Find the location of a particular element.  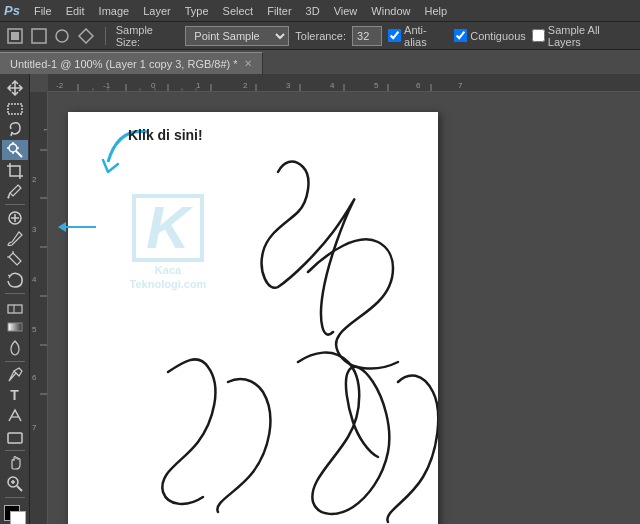

svg-text: 1 is located at coordinates (198, 86).